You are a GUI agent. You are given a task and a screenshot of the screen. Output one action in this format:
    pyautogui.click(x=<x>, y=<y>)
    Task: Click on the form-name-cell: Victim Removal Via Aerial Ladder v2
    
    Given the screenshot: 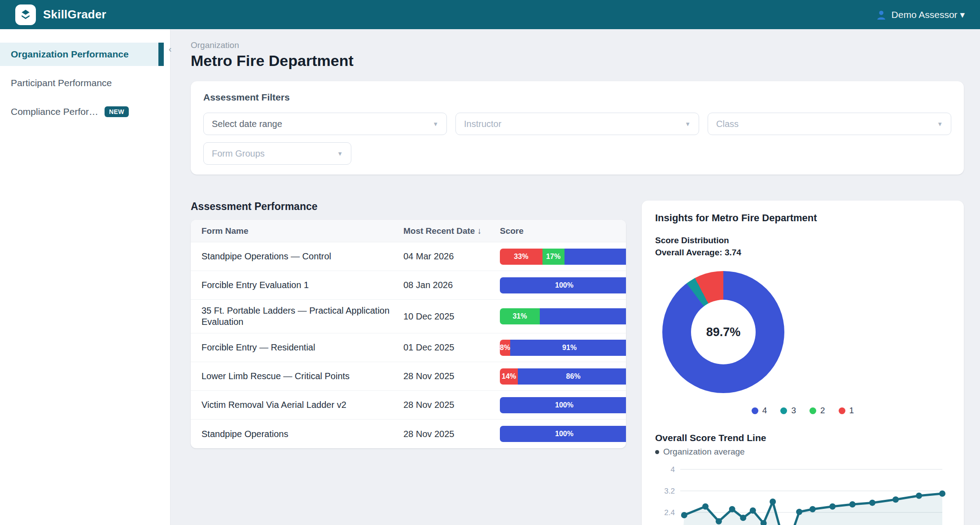 What is the action you would take?
    pyautogui.click(x=292, y=405)
    